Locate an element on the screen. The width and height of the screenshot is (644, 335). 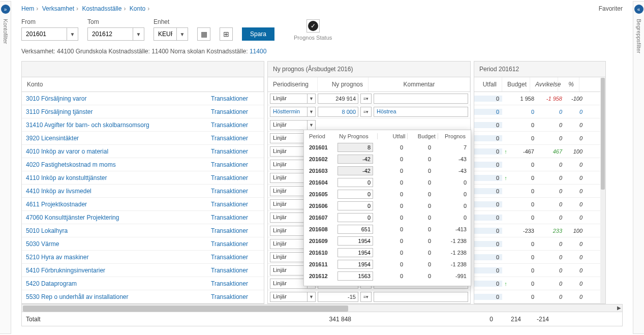
konto-link: 4020 Fastighetskostnad m moms is located at coordinates (71, 165).